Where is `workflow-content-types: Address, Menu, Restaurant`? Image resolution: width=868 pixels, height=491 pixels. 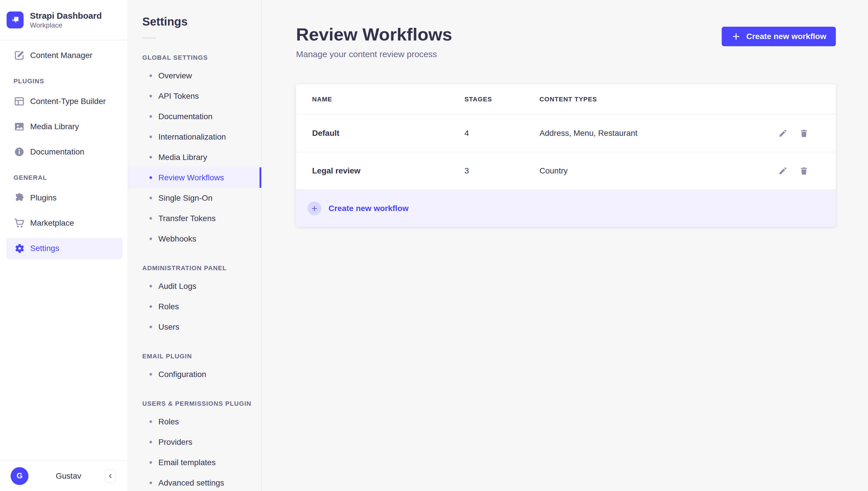 workflow-content-types: Address, Menu, Restaurant is located at coordinates (656, 133).